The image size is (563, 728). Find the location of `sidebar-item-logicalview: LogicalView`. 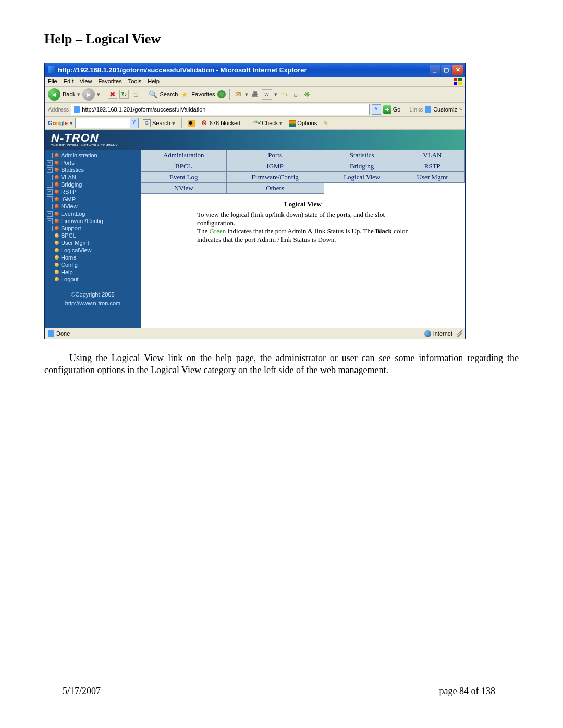

sidebar-item-logicalview: LogicalView is located at coordinates (93, 250).